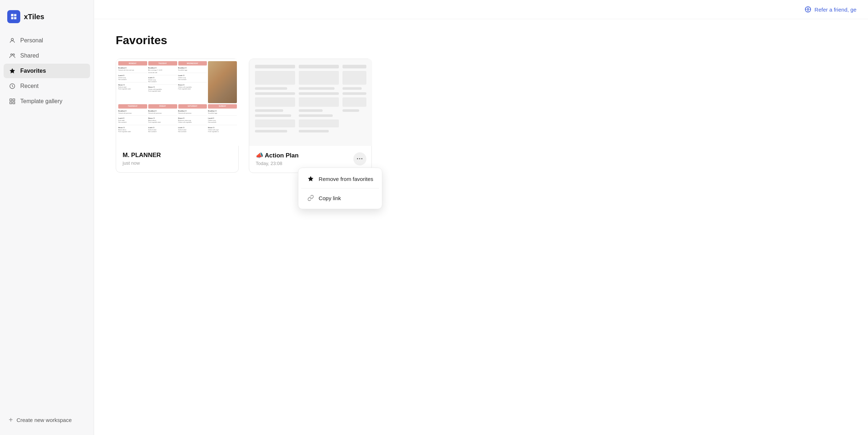 The height and width of the screenshot is (435, 868). What do you see at coordinates (177, 116) in the screenshot?
I see `card-meal-planner: MONDAY Breakfast ☐ Oatmeal with fruits a…` at bounding box center [177, 116].